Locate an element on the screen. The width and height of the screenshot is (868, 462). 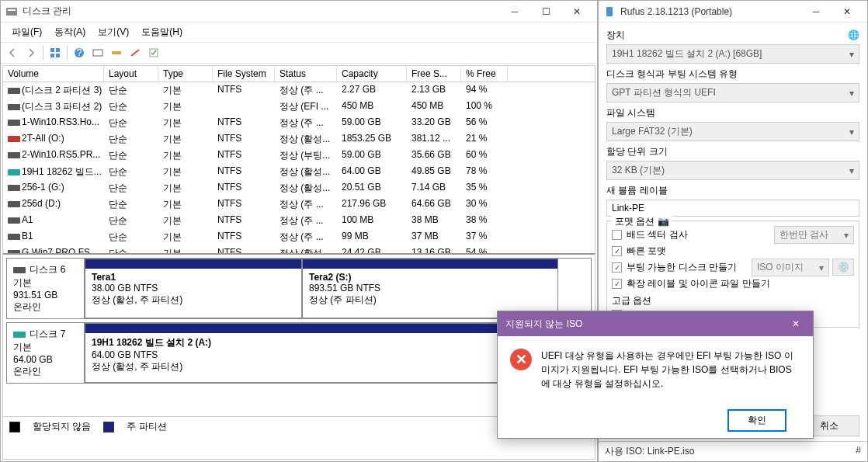
dialog-close-button: ✕ is located at coordinates (796, 324).